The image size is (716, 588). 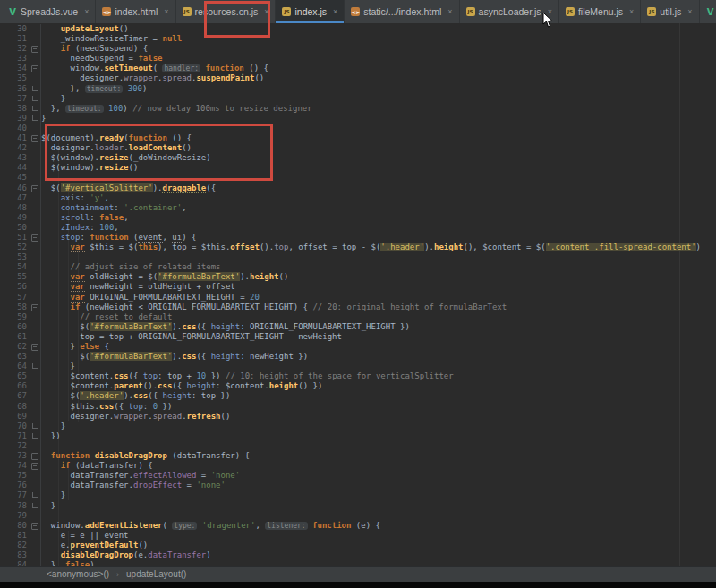 What do you see at coordinates (97, 465) in the screenshot?
I see `code-text: if (dataTransfer) {` at bounding box center [97, 465].